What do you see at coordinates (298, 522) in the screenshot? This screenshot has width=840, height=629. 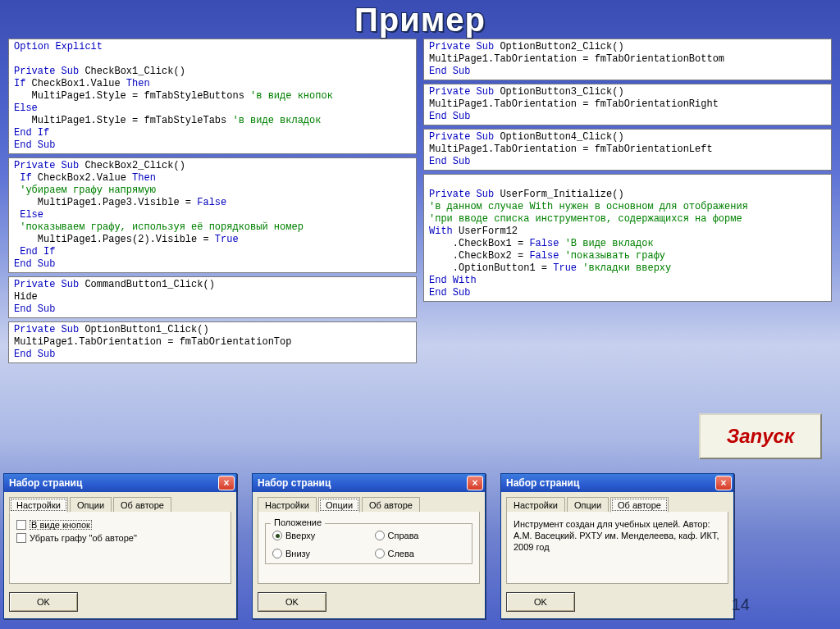 I see `frame-title: Положение` at bounding box center [298, 522].